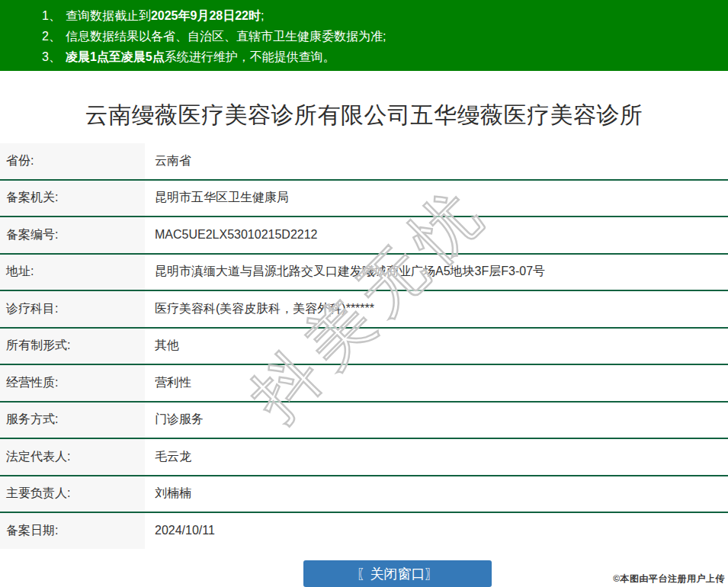 This screenshot has height=587, width=728. Describe the element at coordinates (52, 15) in the screenshot. I see `notice-number: 1、` at that location.